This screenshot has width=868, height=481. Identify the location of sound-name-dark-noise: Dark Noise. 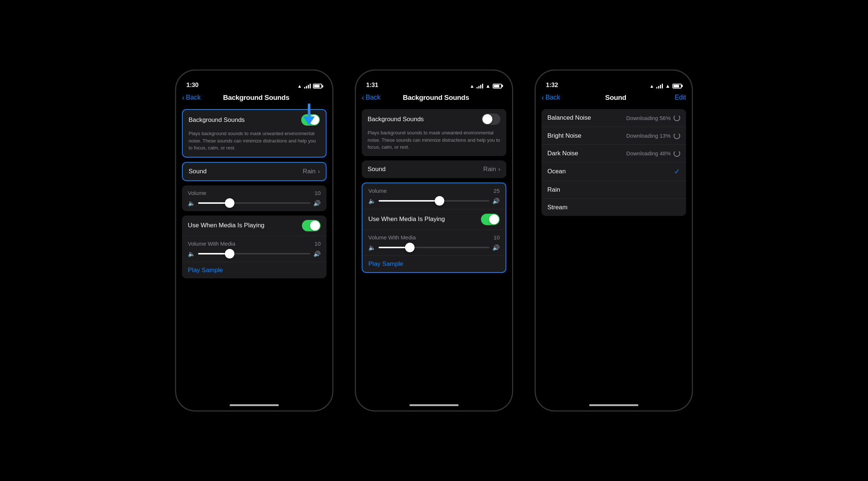
(563, 153).